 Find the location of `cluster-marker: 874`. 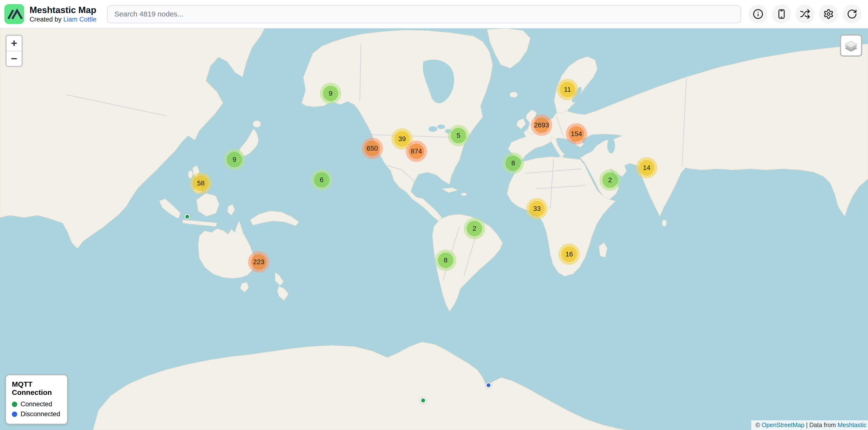

cluster-marker: 874 is located at coordinates (416, 152).